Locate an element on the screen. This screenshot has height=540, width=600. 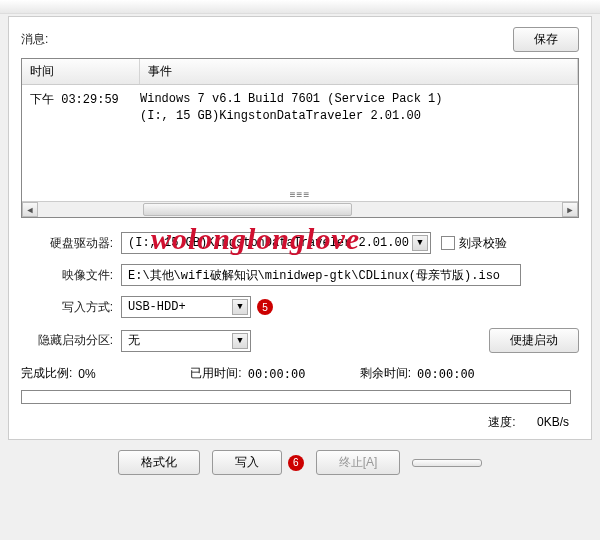
annotation-5: 5 is located at coordinates (265, 307).